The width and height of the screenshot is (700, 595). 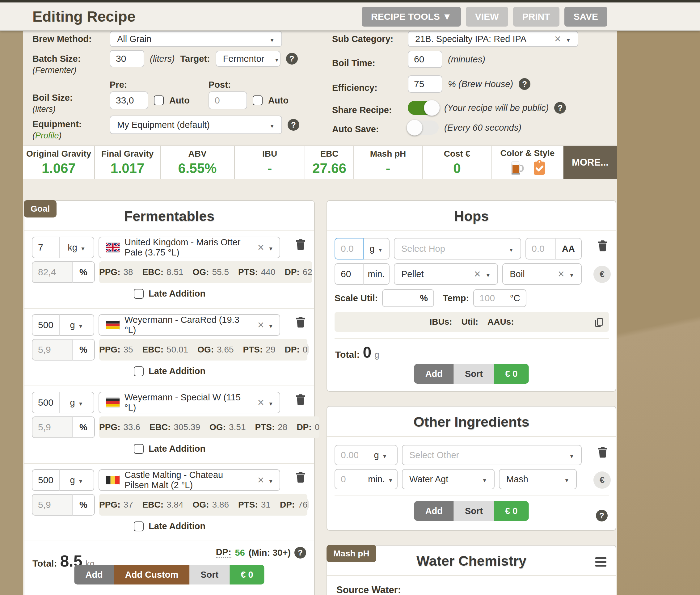 What do you see at coordinates (488, 298) in the screenshot?
I see `temp-input` at bounding box center [488, 298].